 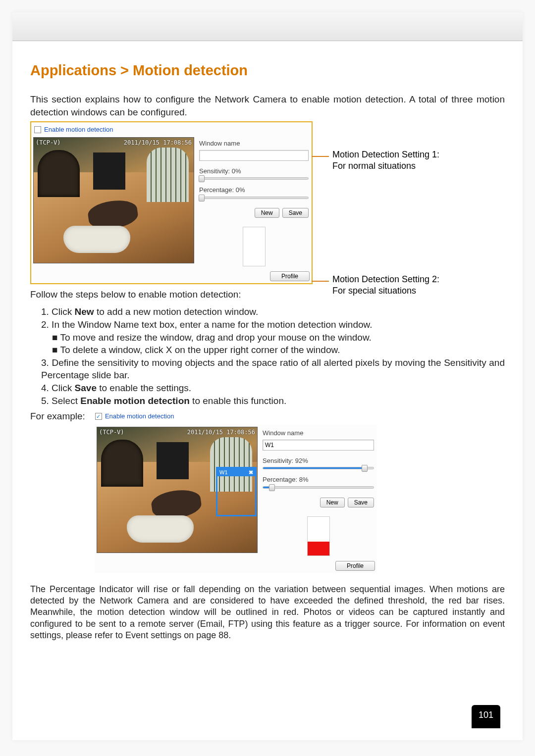 What do you see at coordinates (318, 461) in the screenshot?
I see `sensitivity-label: Sensitivity: 92%` at bounding box center [318, 461].